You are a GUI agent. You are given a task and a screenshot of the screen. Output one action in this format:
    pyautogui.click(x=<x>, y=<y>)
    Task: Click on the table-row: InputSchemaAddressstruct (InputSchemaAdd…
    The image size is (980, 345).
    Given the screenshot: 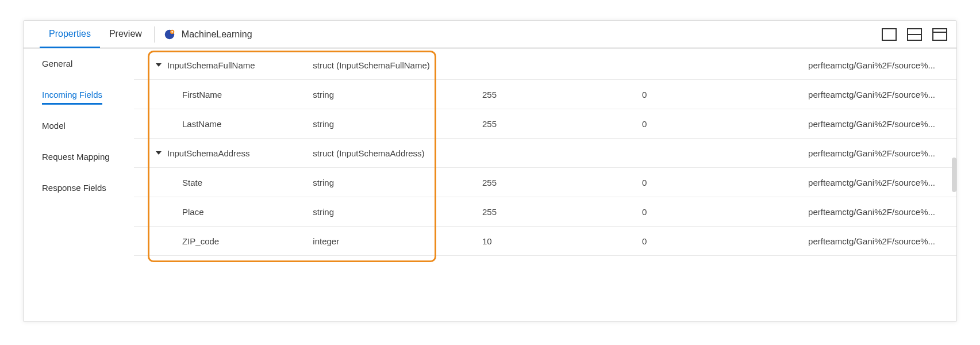 What is the action you would take?
    pyautogui.click(x=545, y=153)
    